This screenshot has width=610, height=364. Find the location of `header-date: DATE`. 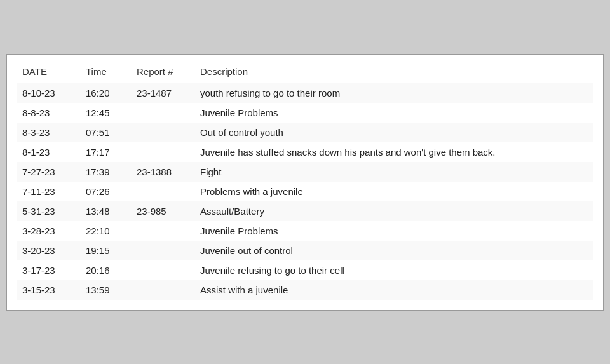

header-date: DATE is located at coordinates (49, 72).